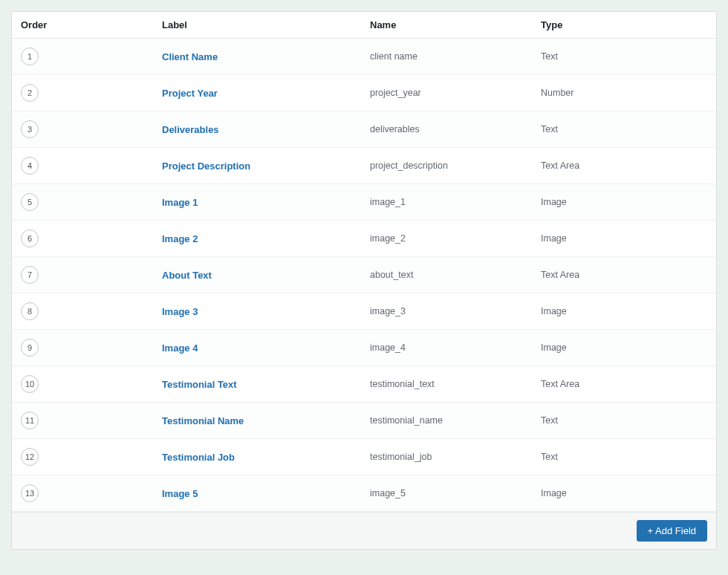 The height and width of the screenshot is (575, 728). Describe the element at coordinates (364, 493) in the screenshot. I see `table-row: 13Image 5image_5Image` at that location.